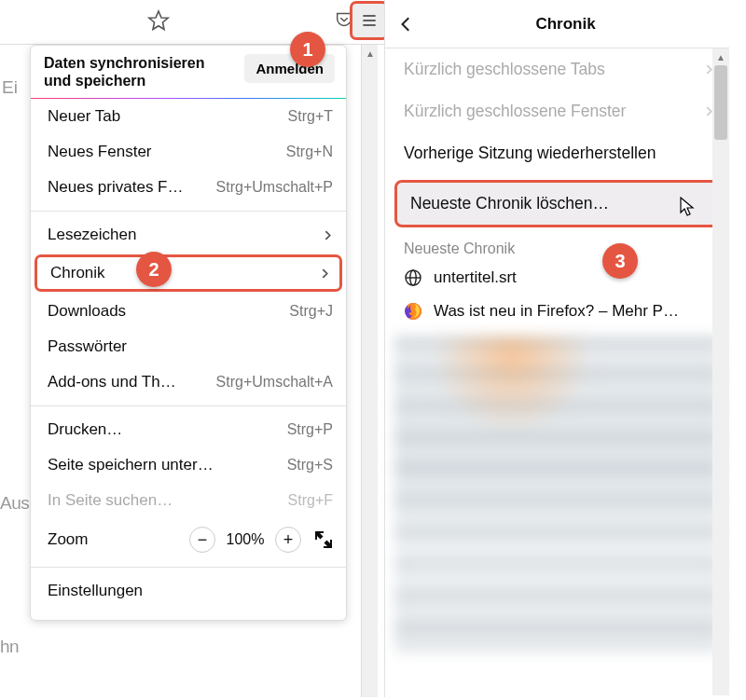  I want to click on menu-item-label: Vorherige Sitzung wiederherstellen, so click(530, 153).